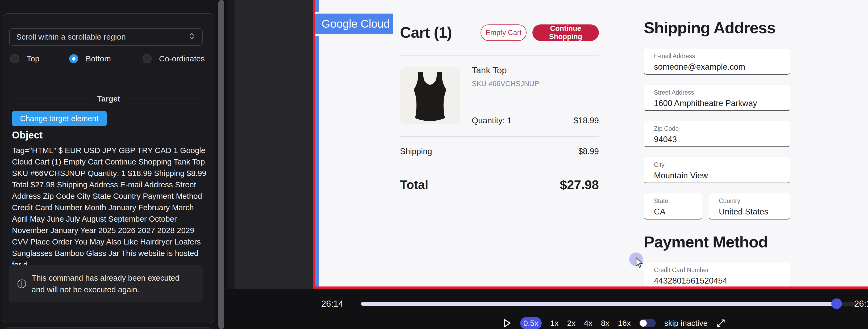 Image resolution: width=868 pixels, height=329 pixels. I want to click on radio-coordinates: Co-ordinates, so click(174, 59).